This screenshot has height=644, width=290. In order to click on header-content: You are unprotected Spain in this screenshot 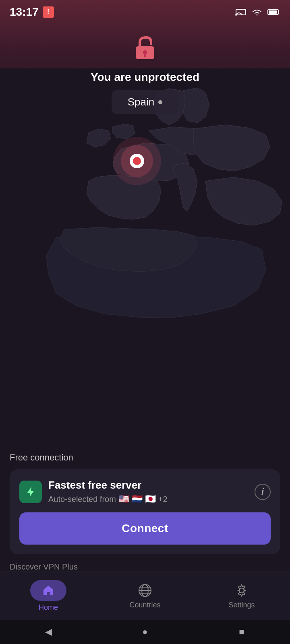, I will do `click(145, 69)`.